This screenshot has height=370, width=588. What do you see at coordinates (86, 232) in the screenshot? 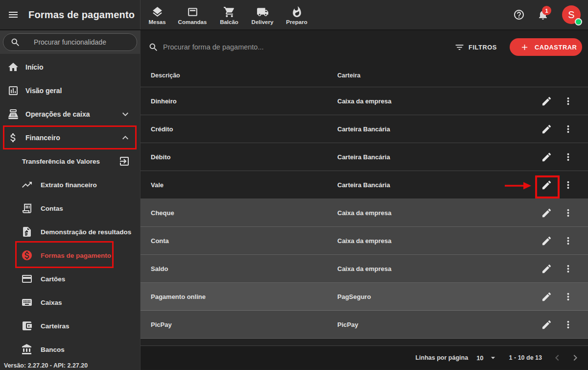
I see `sidebar-item-label: Demonstração de resultados` at bounding box center [86, 232].